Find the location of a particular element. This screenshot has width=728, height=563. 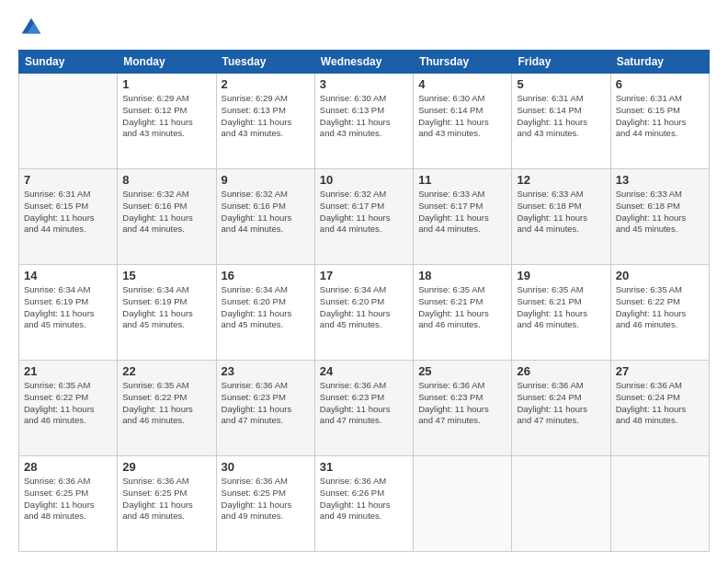

day-number: 4 is located at coordinates (462, 85).